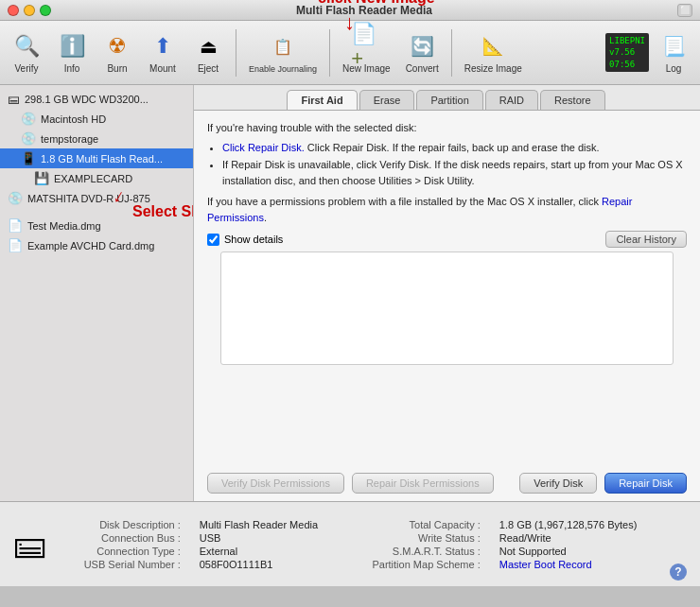 The image size is (700, 607). Describe the element at coordinates (28, 119) in the screenshot. I see `macintosh-hd-icon: 💿` at that location.